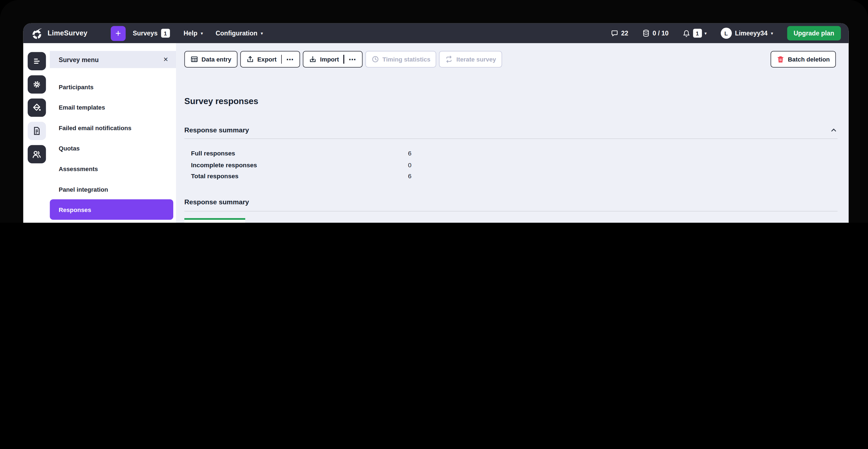 The height and width of the screenshot is (449, 868). I want to click on response-summary-section-header: Response summary, so click(511, 130).